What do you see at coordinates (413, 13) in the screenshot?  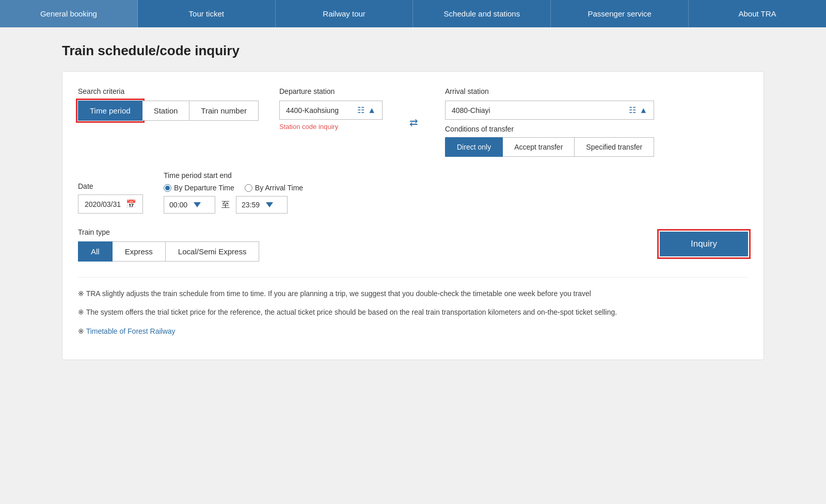 I see `main-nav: General booking Tour ticket Railway tour…` at bounding box center [413, 13].